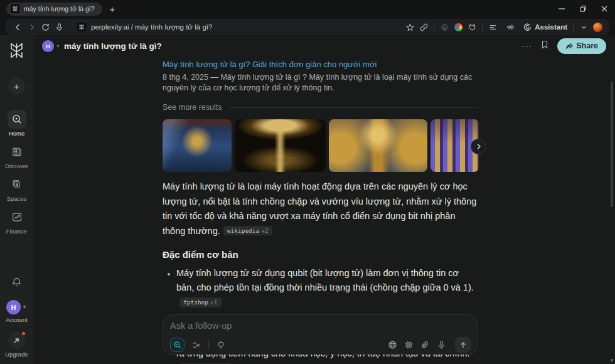 The image size is (615, 364). Describe the element at coordinates (59, 9) in the screenshot. I see `tab-title: máy tính lượng tử là gì?` at that location.